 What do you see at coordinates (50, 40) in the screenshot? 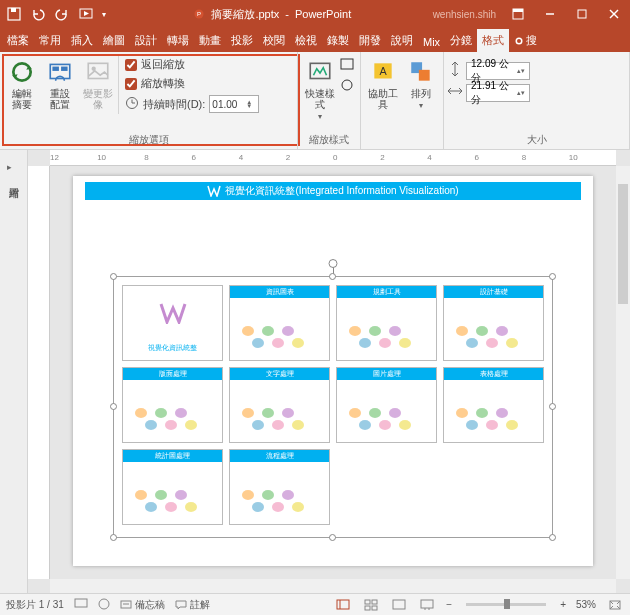
I see `tab-home: 常用` at bounding box center [50, 40].